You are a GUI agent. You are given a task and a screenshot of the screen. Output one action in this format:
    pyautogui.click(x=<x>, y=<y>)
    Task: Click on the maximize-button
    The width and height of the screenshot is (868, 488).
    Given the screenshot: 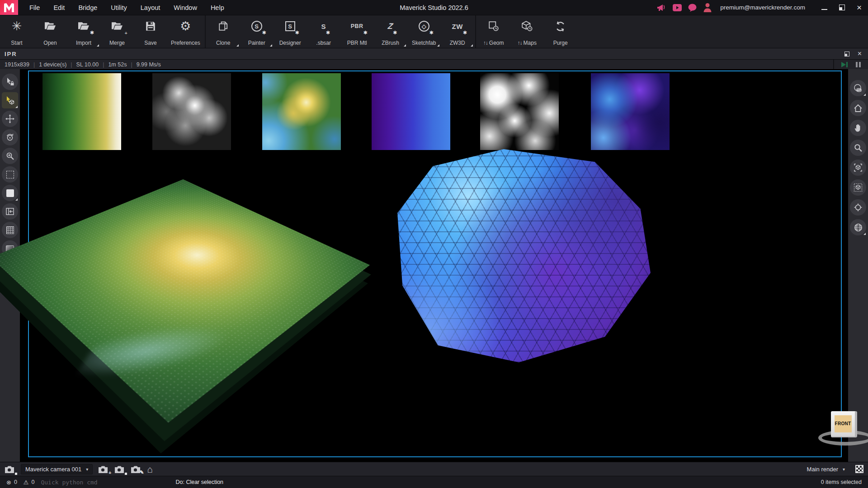 What is the action you would take?
    pyautogui.click(x=842, y=7)
    